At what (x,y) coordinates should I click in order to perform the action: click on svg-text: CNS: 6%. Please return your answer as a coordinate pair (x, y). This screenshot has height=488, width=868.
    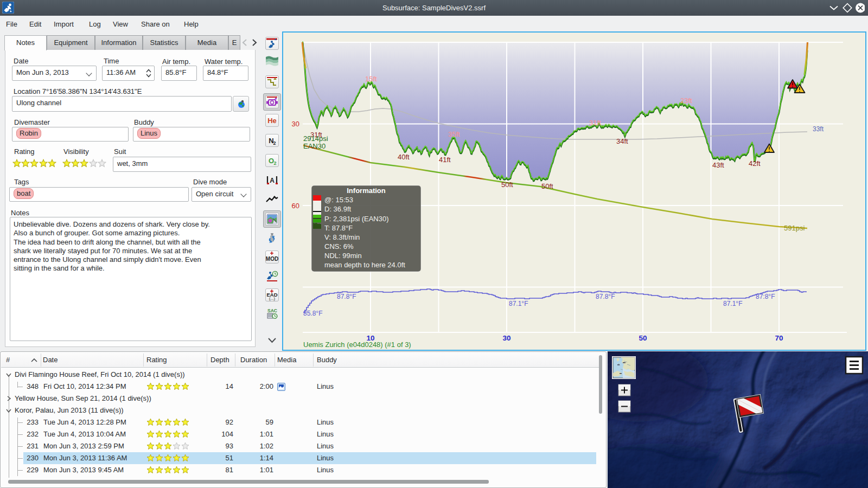
    Looking at the image, I should click on (339, 246).